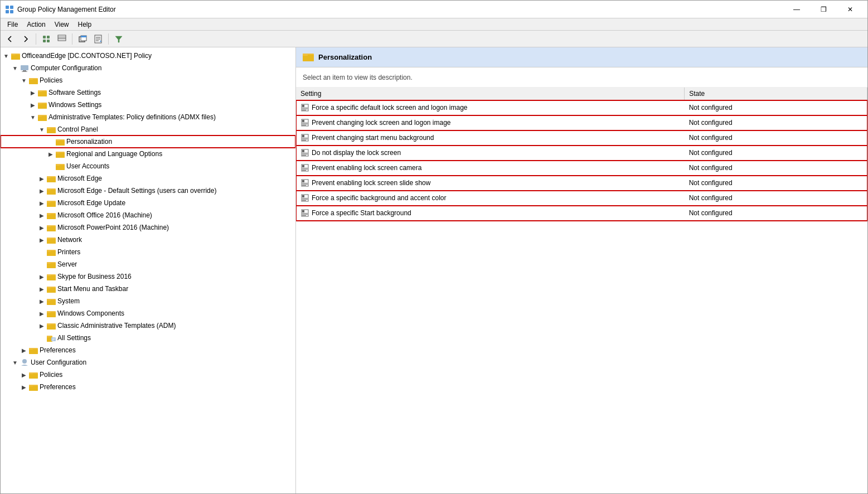 This screenshot has height=494, width=868. I want to click on tree-computer-config: ▼ Computer Configuration, so click(148, 68).